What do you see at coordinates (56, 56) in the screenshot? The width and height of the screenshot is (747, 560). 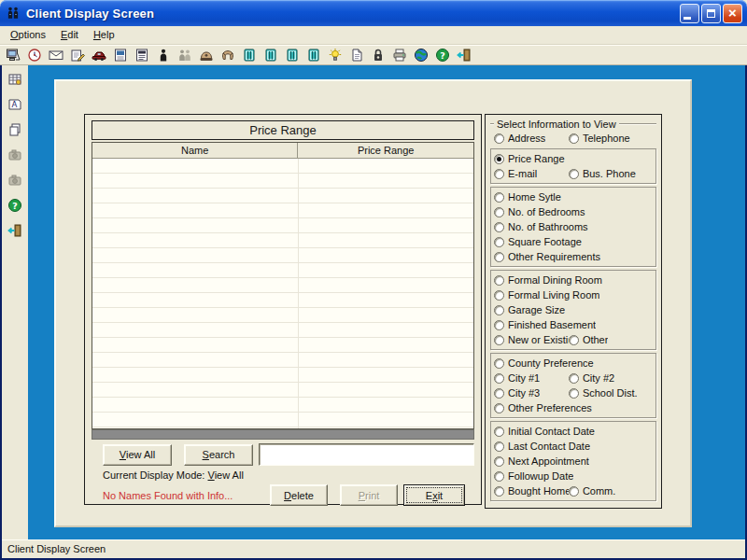 I see `mail-icon` at bounding box center [56, 56].